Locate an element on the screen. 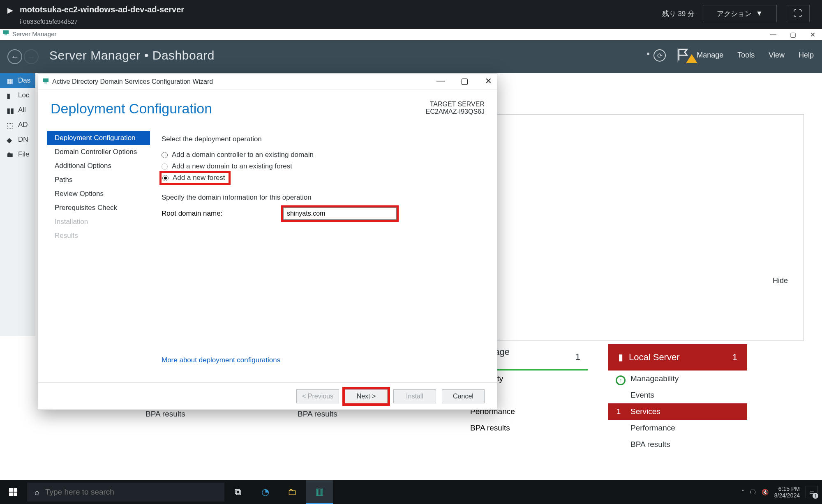 The height and width of the screenshot is (504, 822). notif-badge: 1 is located at coordinates (815, 496).